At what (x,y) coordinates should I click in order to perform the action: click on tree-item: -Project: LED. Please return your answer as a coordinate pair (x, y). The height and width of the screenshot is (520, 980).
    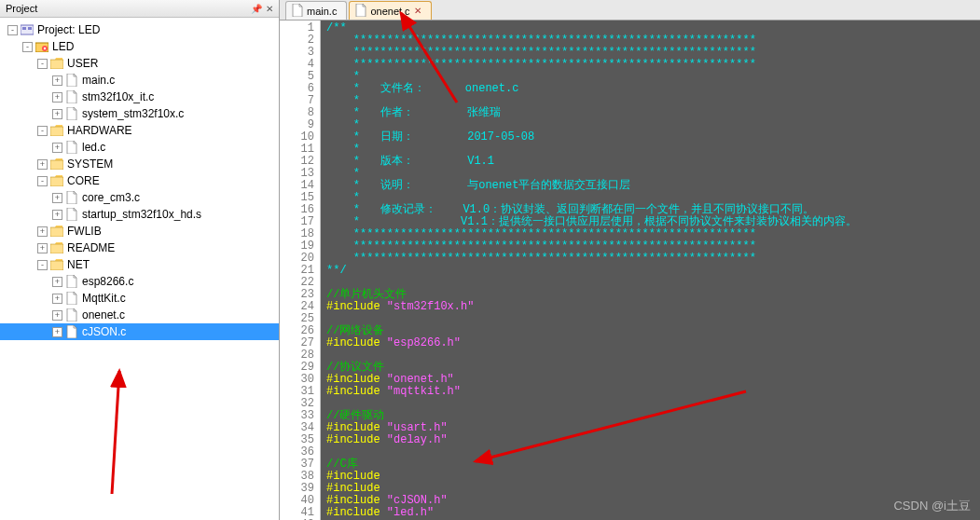
    Looking at the image, I should click on (140, 30).